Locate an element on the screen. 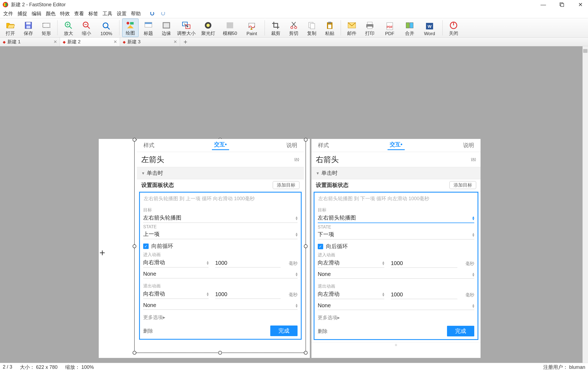  field-label: 目标 is located at coordinates (220, 210).